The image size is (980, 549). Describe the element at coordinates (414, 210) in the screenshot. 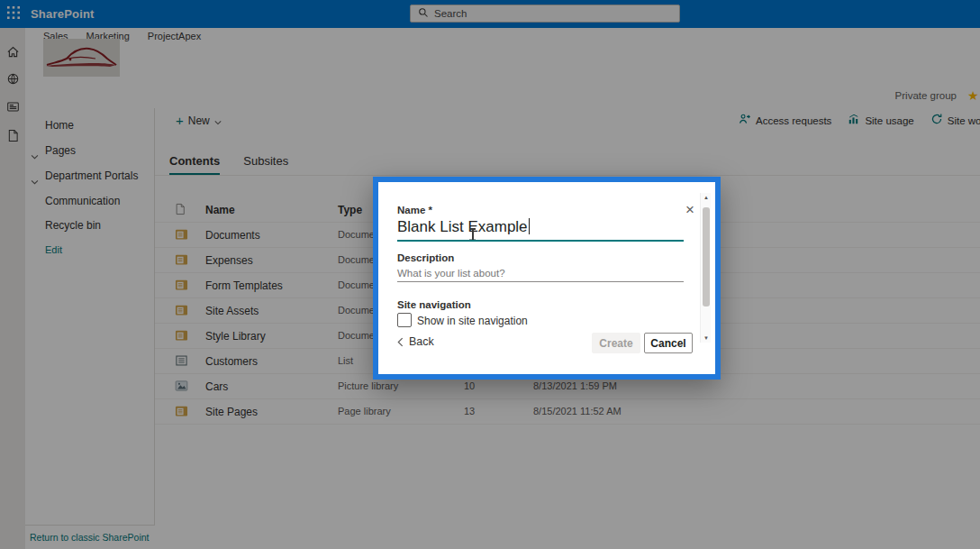

I see `name-label: Name *` at that location.